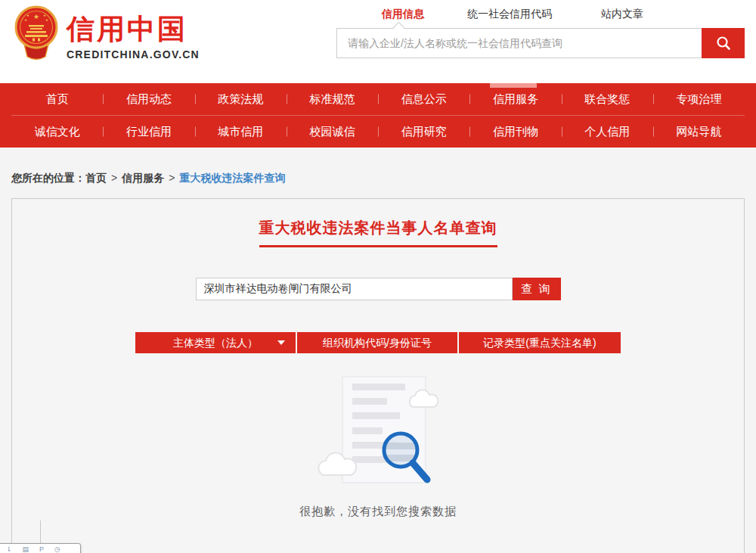 This screenshot has height=553, width=756. What do you see at coordinates (378, 343) in the screenshot?
I see `filter-header-row: 主体类型（法人） 组织机构代码/身份证号 记录类型(重点关注名单)` at bounding box center [378, 343].